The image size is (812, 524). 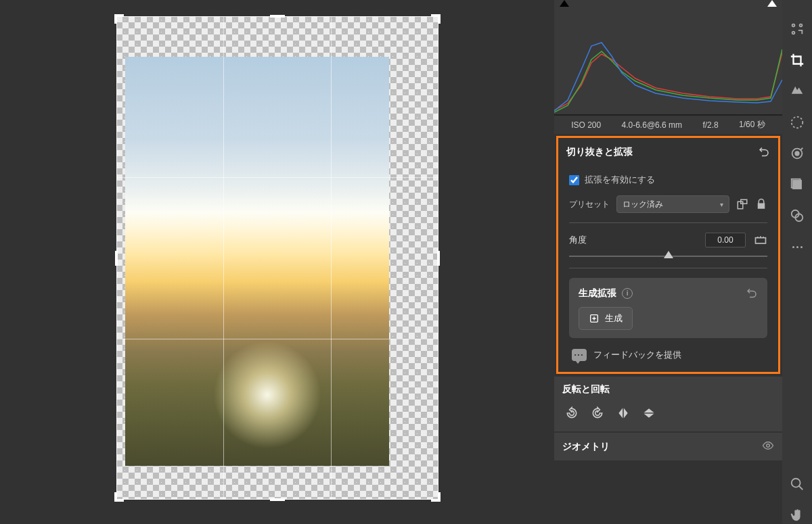 I want to click on feedback-button: ••• フィードバックを提供, so click(x=669, y=353).